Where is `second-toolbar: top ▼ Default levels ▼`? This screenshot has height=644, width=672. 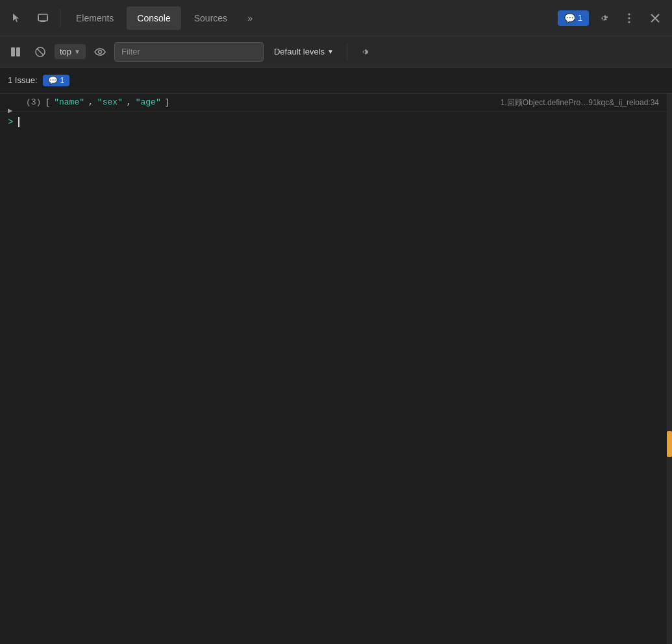 second-toolbar: top ▼ Default levels ▼ is located at coordinates (336, 52).